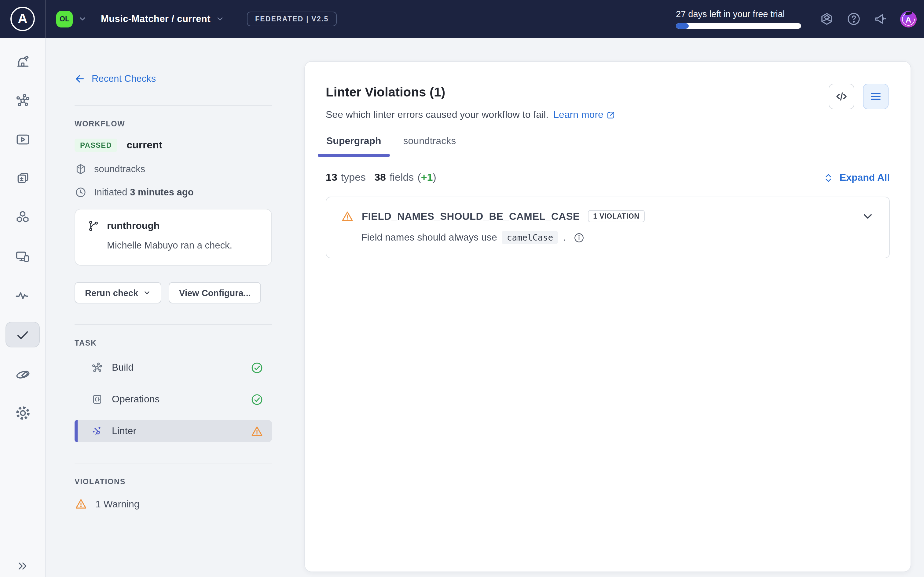 The width and height of the screenshot is (924, 577). Describe the element at coordinates (738, 14) in the screenshot. I see `trial-text: 27 days left in your free trial` at that location.